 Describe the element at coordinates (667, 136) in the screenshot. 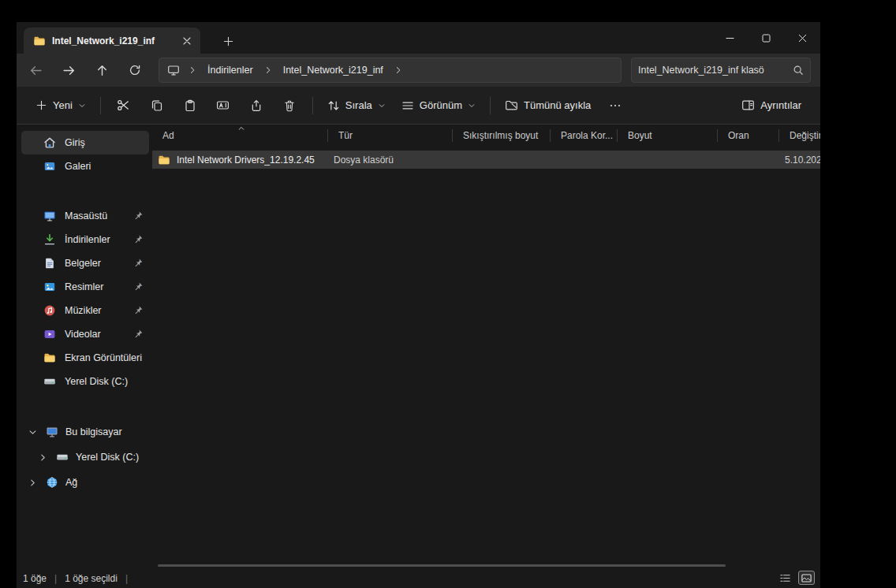

I see `column-header-size: Boyut` at that location.